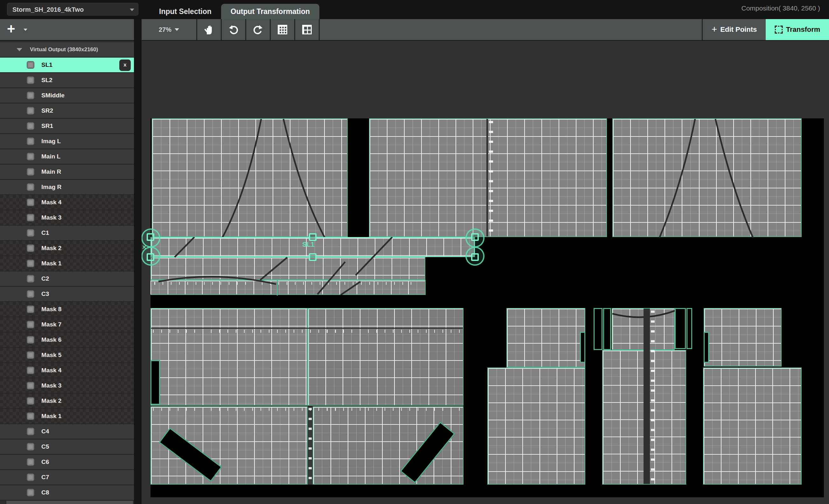 Image resolution: width=829 pixels, height=504 pixels. What do you see at coordinates (752, 426) in the screenshot?
I see `output-panel-br-bottom-right` at bounding box center [752, 426].